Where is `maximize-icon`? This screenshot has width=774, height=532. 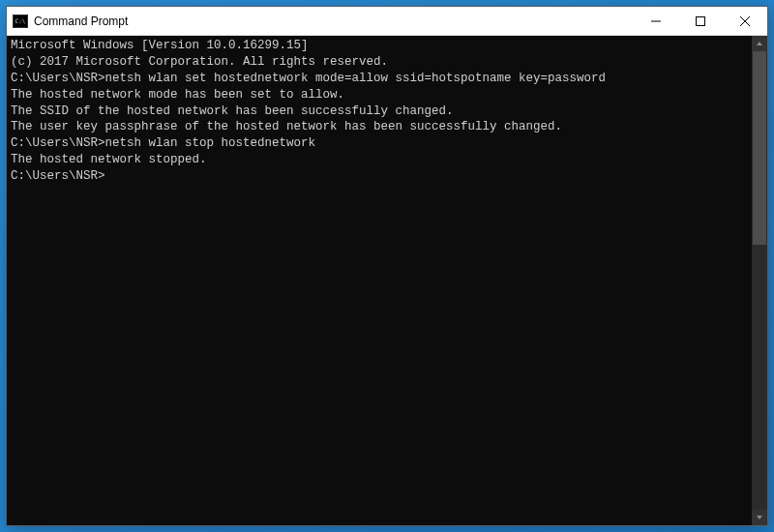
maximize-icon is located at coordinates (700, 21).